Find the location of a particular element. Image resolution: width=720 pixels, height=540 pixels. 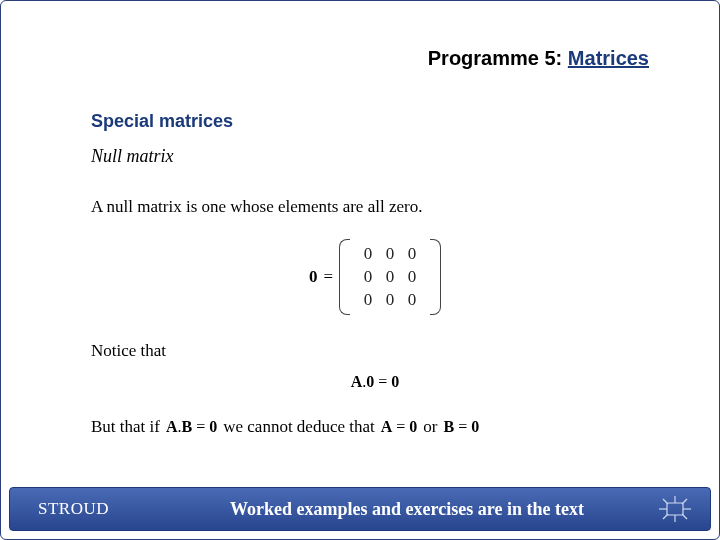

null-matrix-equation: 0 = 0 0 0 0 0 0 0 0 0 is located at coordinates (375, 277).